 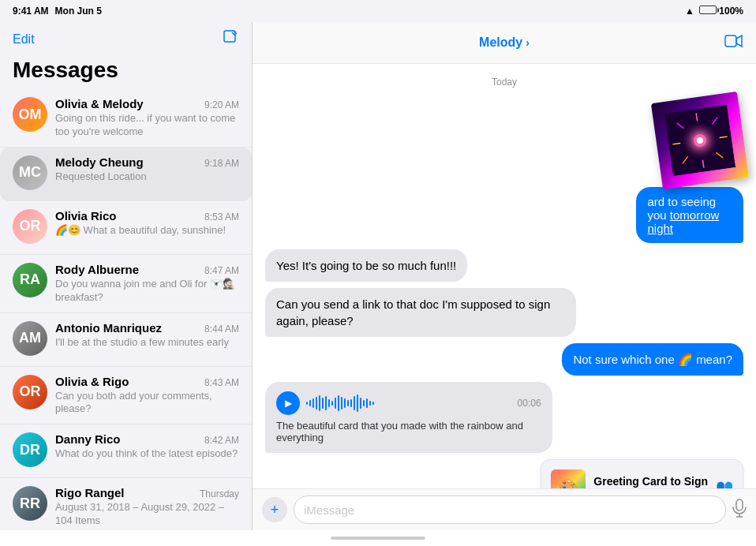 I want to click on status-right: ▲ 100%, so click(x=714, y=11).